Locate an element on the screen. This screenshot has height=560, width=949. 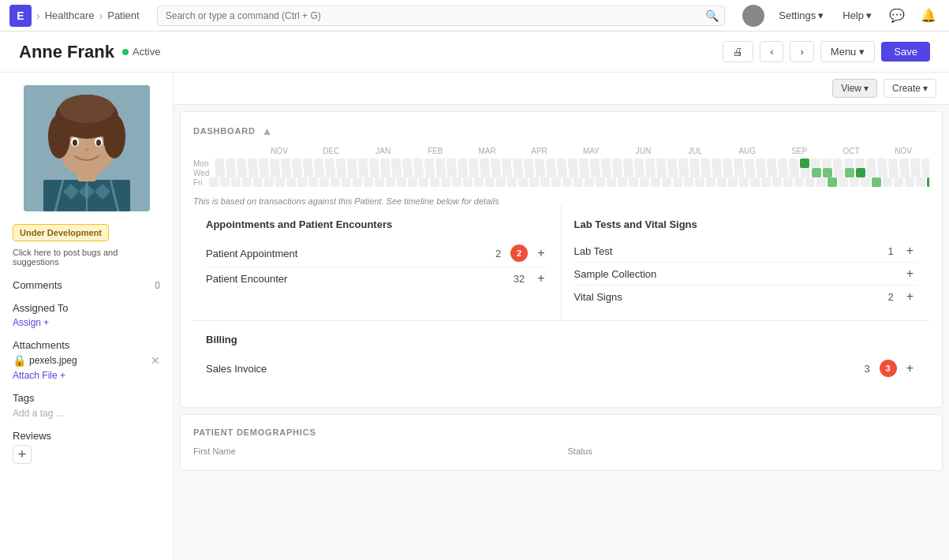
month-nov1: NOV is located at coordinates (279, 151).